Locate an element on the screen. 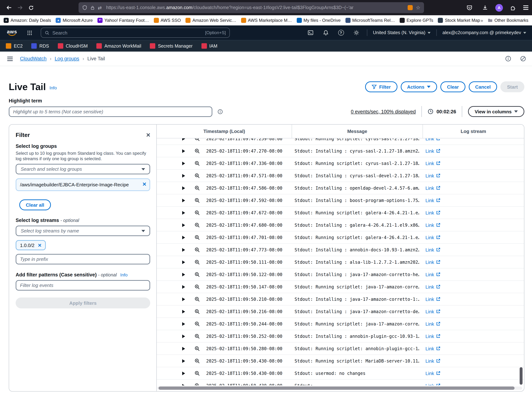 This screenshot has height=413, width=532. view-in-columns-button: View in columns is located at coordinates (496, 111).